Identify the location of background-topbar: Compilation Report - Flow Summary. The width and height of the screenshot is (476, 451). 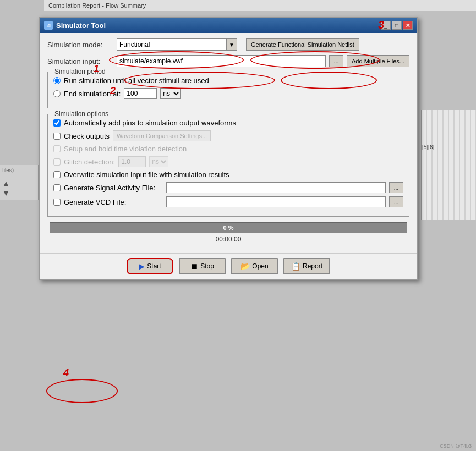
(260, 6).